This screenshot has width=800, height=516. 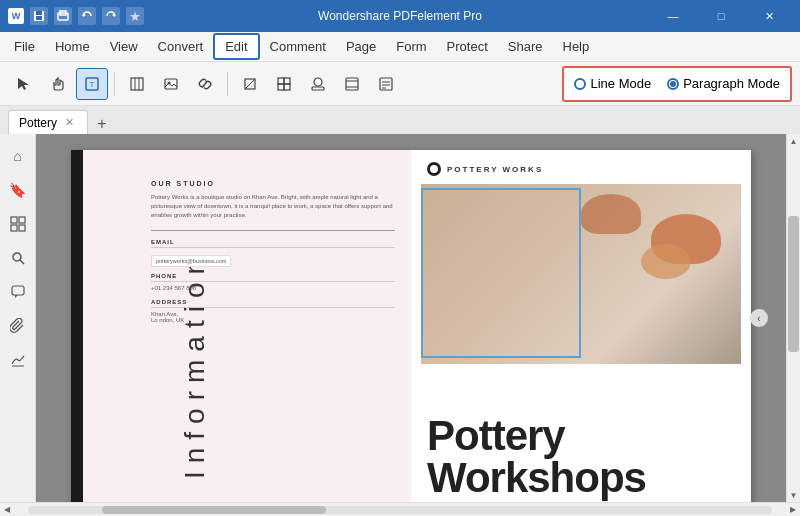 I want to click on paragraph-mode-label: Paragraph Mode, so click(x=732, y=84).